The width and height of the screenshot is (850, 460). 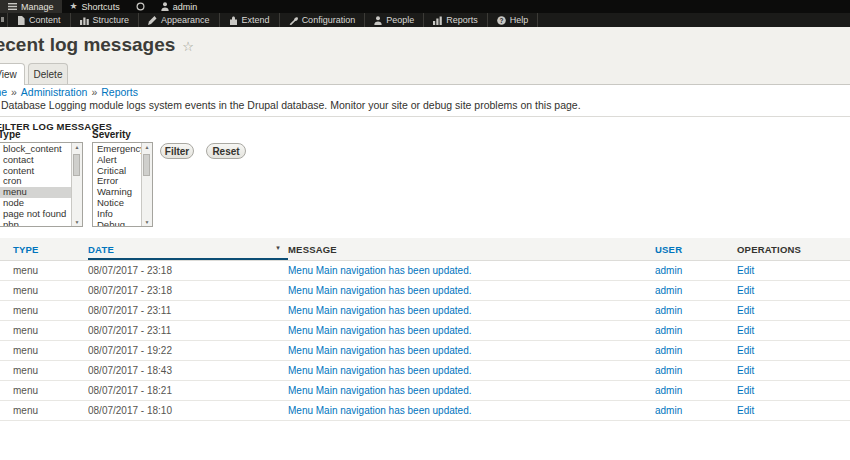 What do you see at coordinates (425, 411) in the screenshot?
I see `log-table-row: menu 08/07/2017 - 18:10 Menu Main naviga…` at bounding box center [425, 411].